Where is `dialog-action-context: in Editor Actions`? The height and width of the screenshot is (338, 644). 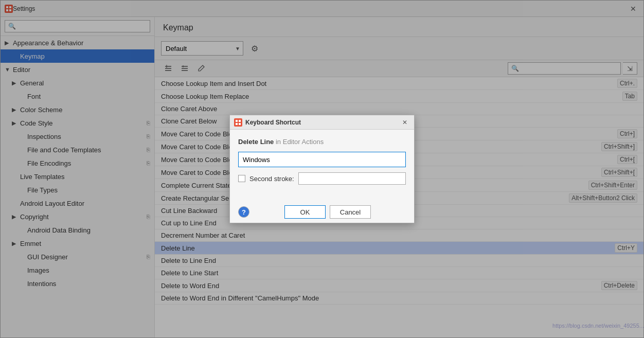
dialog-action-context: in Editor Actions is located at coordinates (299, 142).